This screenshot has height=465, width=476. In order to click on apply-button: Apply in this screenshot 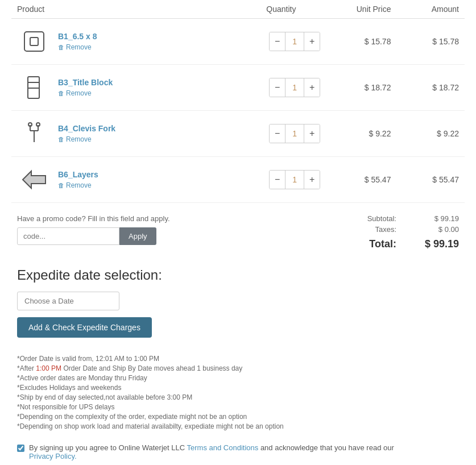, I will do `click(138, 236)`.